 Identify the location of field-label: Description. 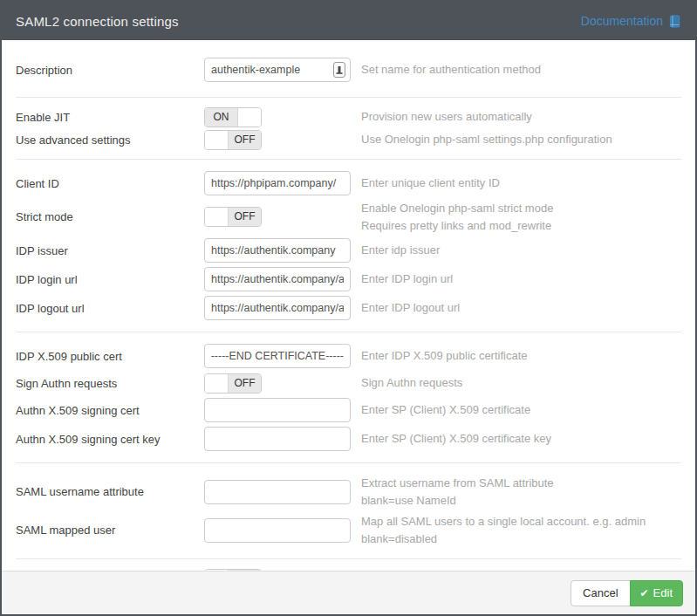
(110, 70).